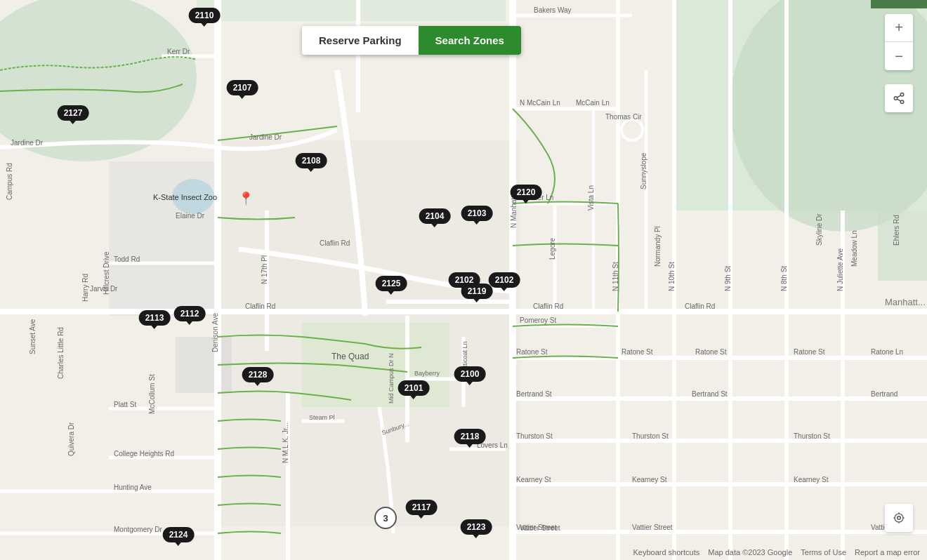  What do you see at coordinates (86, 288) in the screenshot?
I see `svg-text: Harry Rd` at bounding box center [86, 288].